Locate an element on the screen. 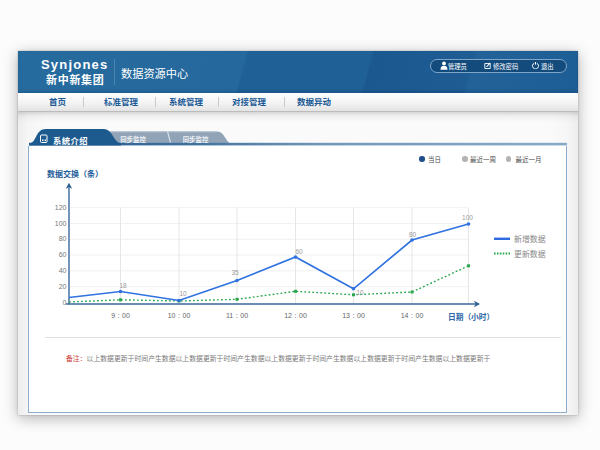 This screenshot has width=600, height=450. svg-text: 0 is located at coordinates (65, 302).